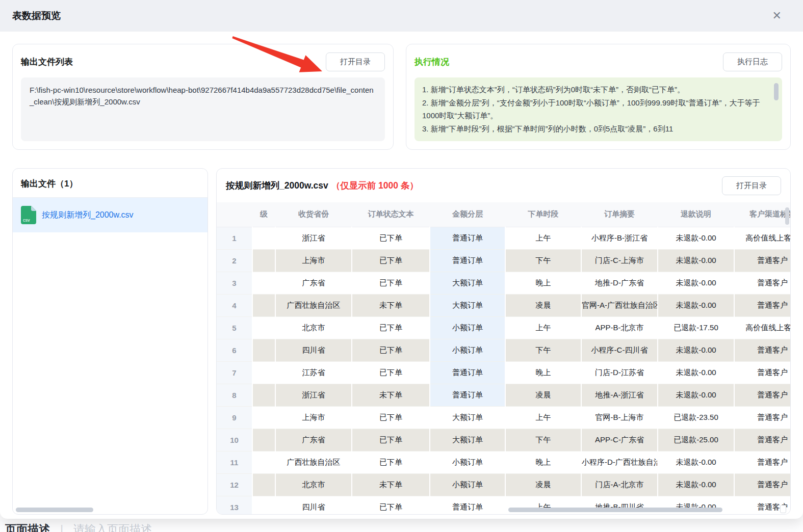 This screenshot has width=803, height=532. Describe the element at coordinates (34, 208) in the screenshot. I see `csv-file-icon-fold` at that location.